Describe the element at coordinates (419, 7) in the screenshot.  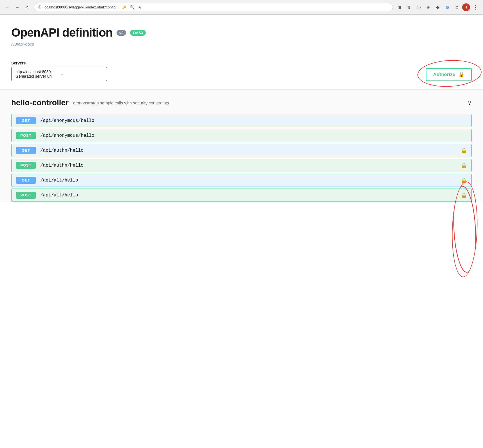
I see `browser-action-1: ◯` at that location.